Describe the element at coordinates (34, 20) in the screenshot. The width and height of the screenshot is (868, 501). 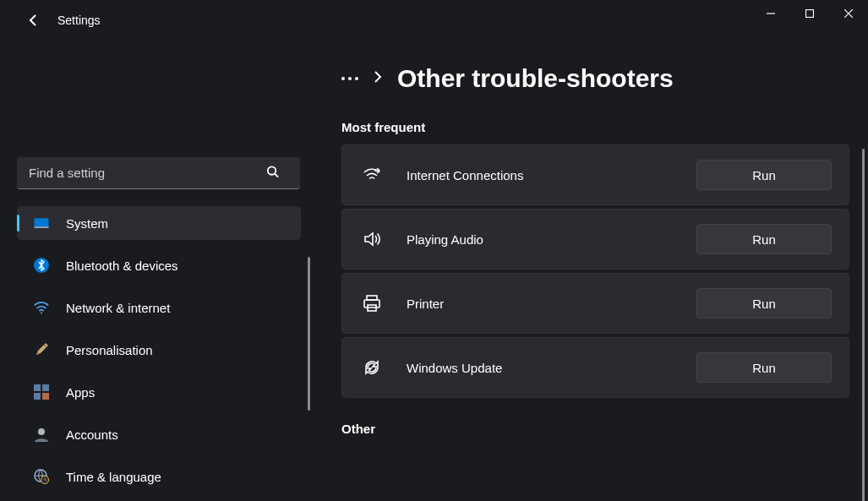
I see `back-button` at that location.